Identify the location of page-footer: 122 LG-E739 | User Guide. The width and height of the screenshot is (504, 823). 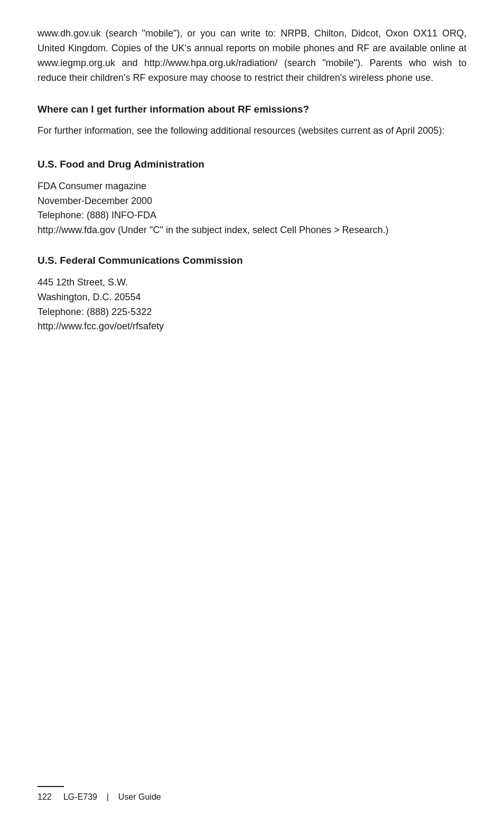
(252, 794).